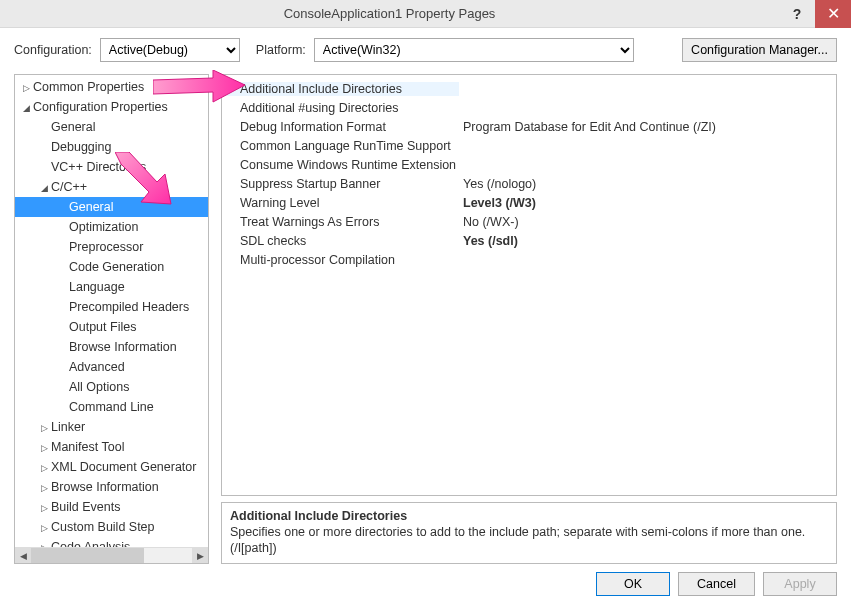 This screenshot has height=604, width=851. What do you see at coordinates (68, 427) in the screenshot?
I see `tree-item-label: Linker` at bounding box center [68, 427].